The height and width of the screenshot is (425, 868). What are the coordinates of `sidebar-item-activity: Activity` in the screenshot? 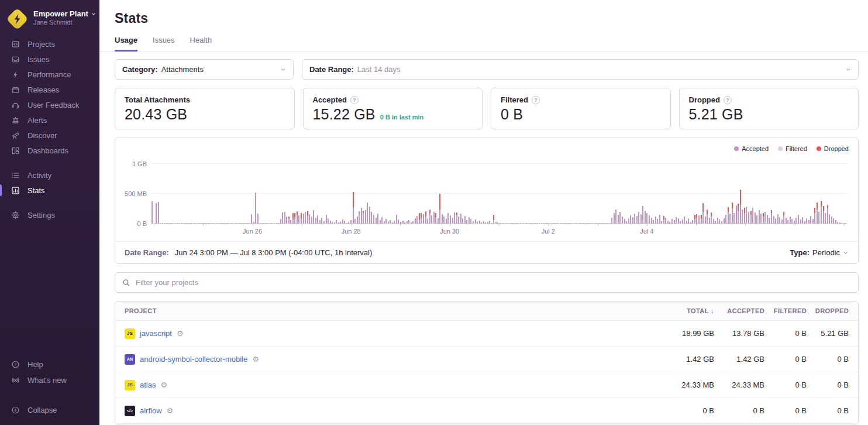 It's located at (50, 175).